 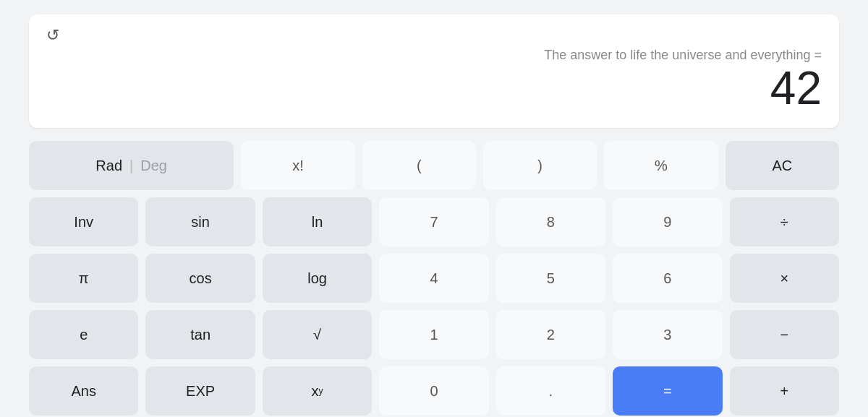 What do you see at coordinates (84, 222) in the screenshot?
I see `inv-button: Inv` at bounding box center [84, 222].